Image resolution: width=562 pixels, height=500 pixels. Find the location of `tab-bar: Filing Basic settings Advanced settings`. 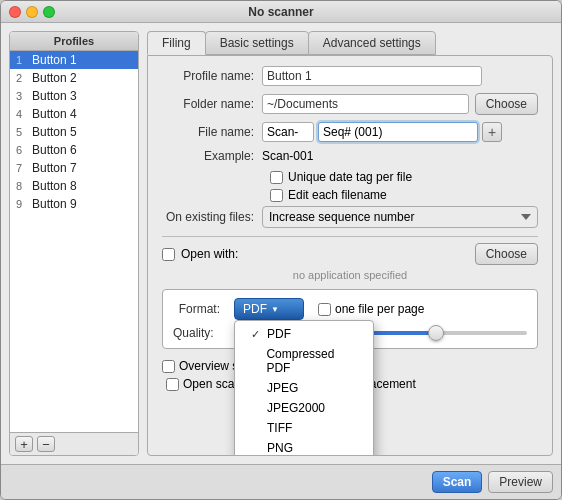

tab-bar: Filing Basic settings Advanced settings is located at coordinates (350, 43).